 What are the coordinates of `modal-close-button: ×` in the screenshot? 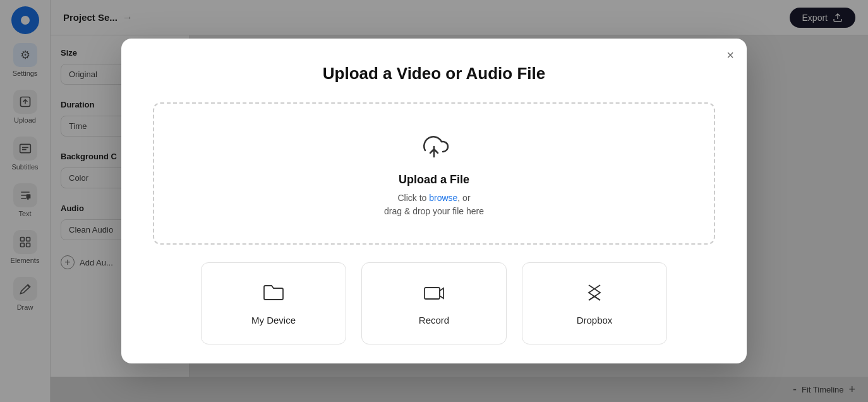 It's located at (730, 55).